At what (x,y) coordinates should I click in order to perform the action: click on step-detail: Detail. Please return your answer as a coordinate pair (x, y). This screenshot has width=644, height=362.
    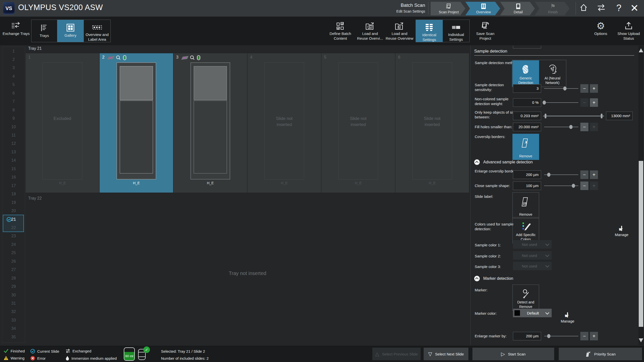
    Looking at the image, I should click on (517, 9).